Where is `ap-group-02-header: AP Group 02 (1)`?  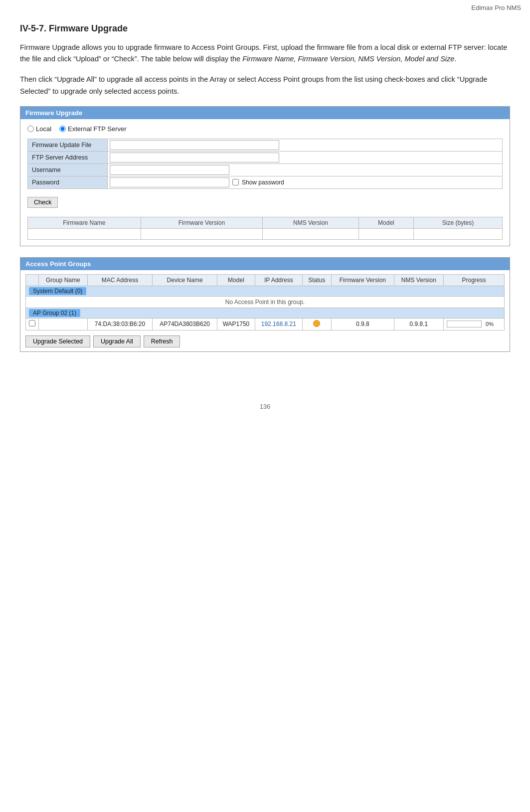 ap-group-02-header: AP Group 02 (1) is located at coordinates (265, 313).